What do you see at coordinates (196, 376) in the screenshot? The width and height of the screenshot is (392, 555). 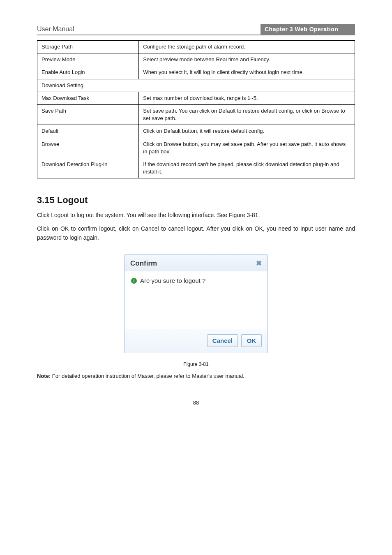 I see `note: Note: For detailed operation instruction…` at bounding box center [196, 376].